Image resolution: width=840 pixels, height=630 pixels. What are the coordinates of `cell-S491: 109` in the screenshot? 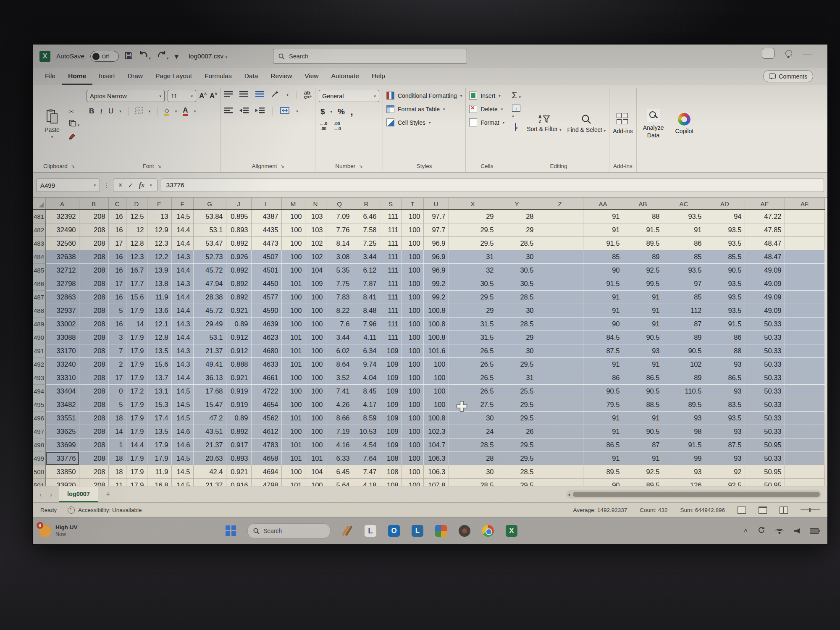 It's located at (391, 351).